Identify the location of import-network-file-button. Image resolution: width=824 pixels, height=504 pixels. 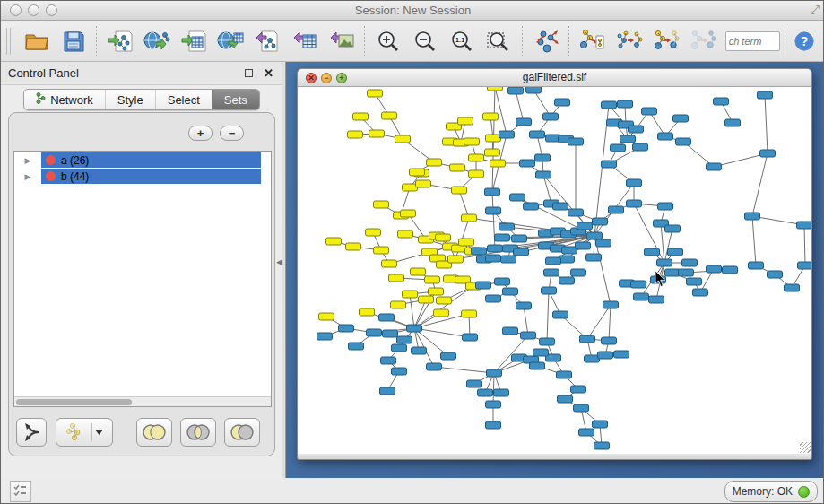
(120, 41).